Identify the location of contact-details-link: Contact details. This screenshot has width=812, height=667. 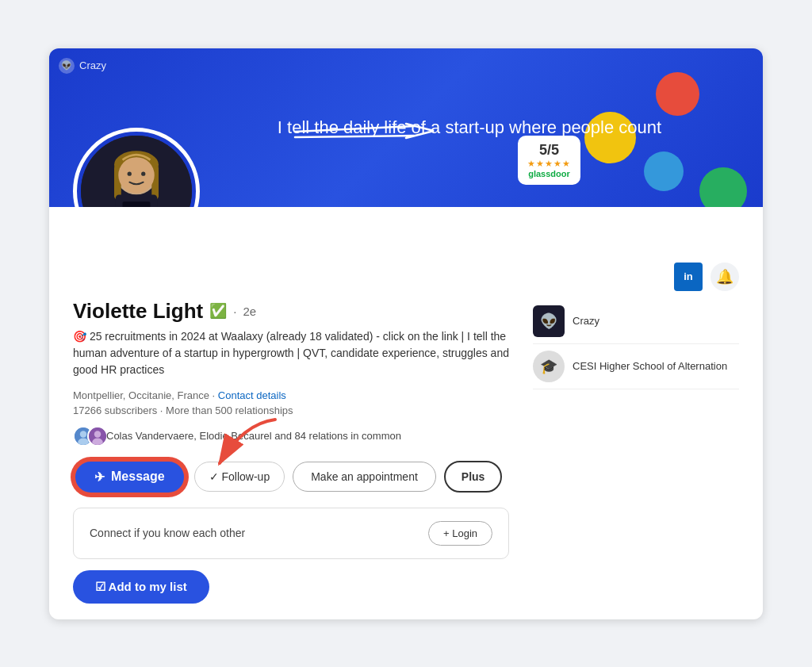
(252, 395).